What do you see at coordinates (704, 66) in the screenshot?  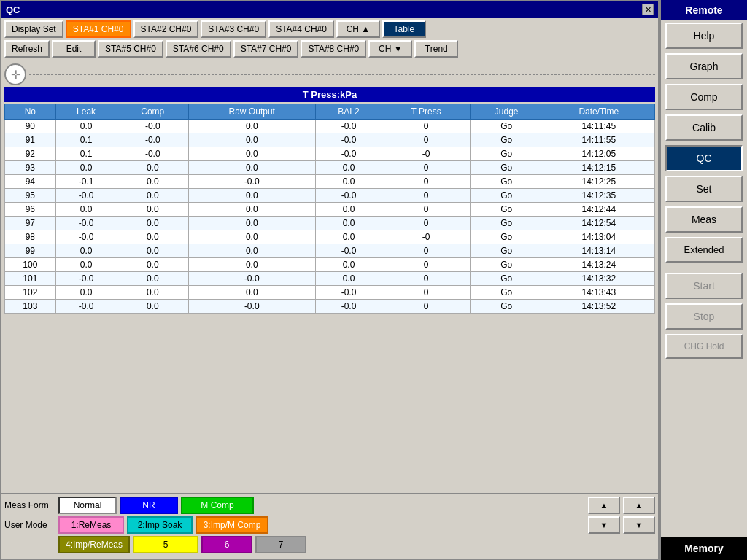 I see `graph-button: Graph` at bounding box center [704, 66].